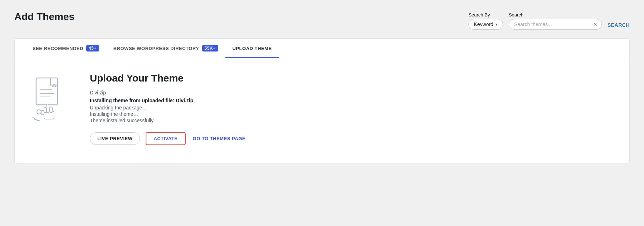  I want to click on search-label: Search, so click(516, 15).